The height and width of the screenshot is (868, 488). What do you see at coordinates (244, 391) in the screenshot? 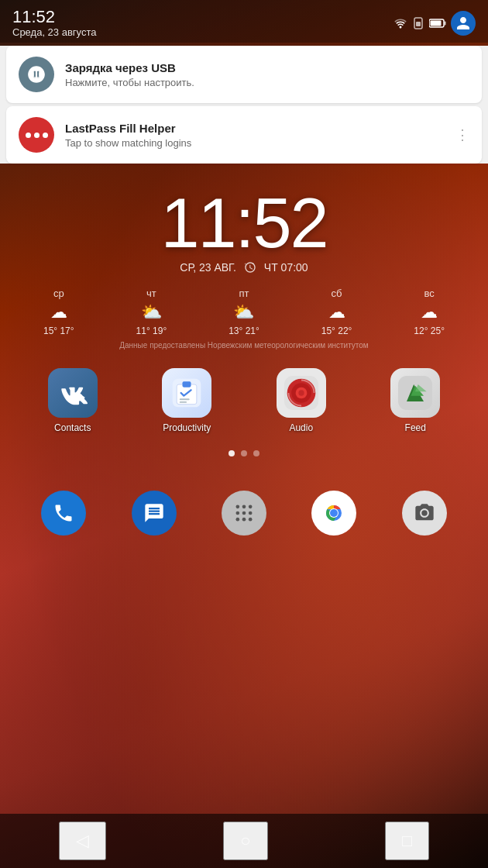
I see `app-row: Contacts Productivity` at bounding box center [244, 391].